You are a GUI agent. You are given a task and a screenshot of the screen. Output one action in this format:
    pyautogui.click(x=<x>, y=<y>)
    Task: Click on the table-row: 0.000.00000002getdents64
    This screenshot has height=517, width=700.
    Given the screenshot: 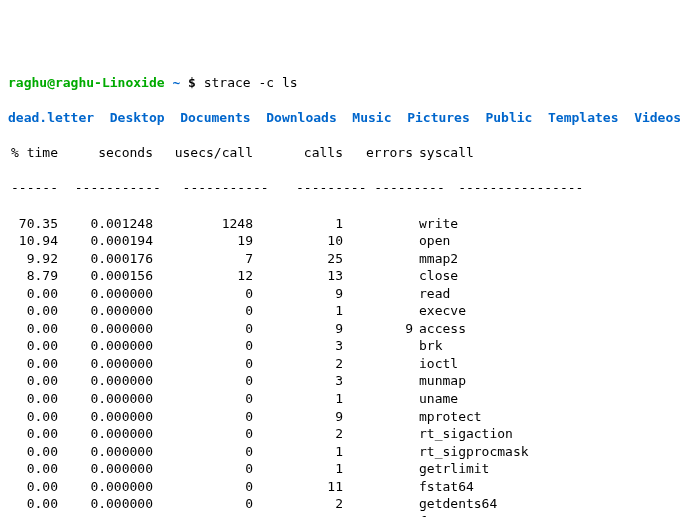 What is the action you would take?
    pyautogui.click(x=350, y=504)
    